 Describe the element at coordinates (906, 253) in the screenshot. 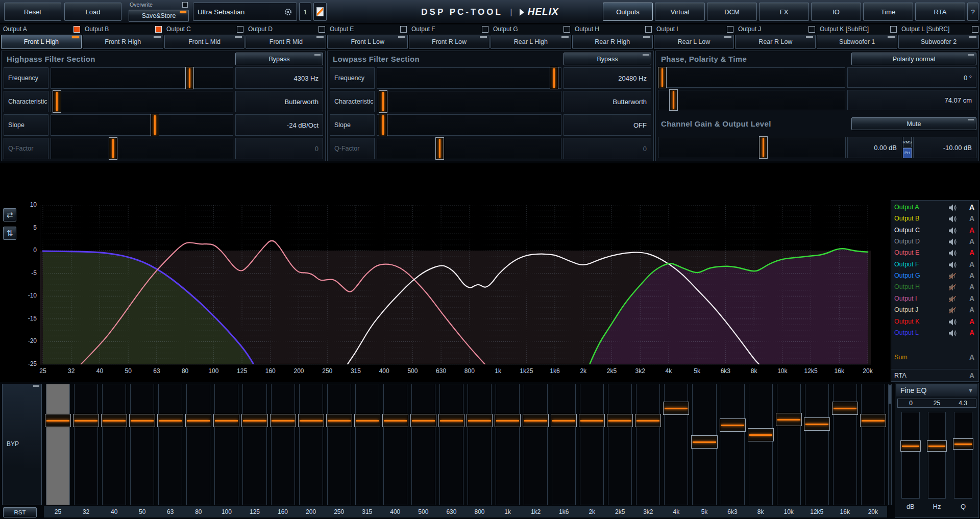

I see `legend-label: Output E` at that location.